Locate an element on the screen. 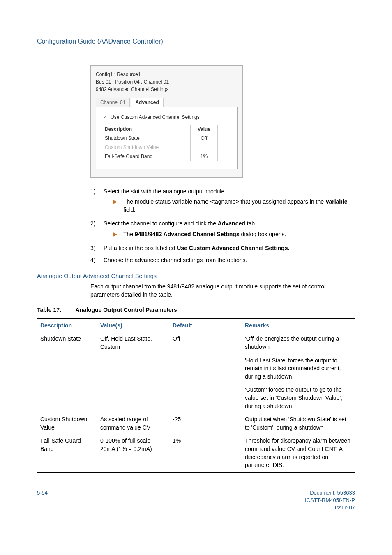  step-2: 2) Select the channel to configure and c… is located at coordinates (223, 230).